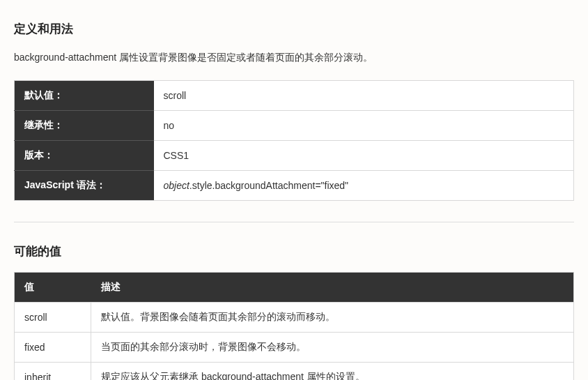  Describe the element at coordinates (294, 318) in the screenshot. I see `table-row: scroll 默认值。背景图像会随着页面其余部分的滚动而移动。` at that location.